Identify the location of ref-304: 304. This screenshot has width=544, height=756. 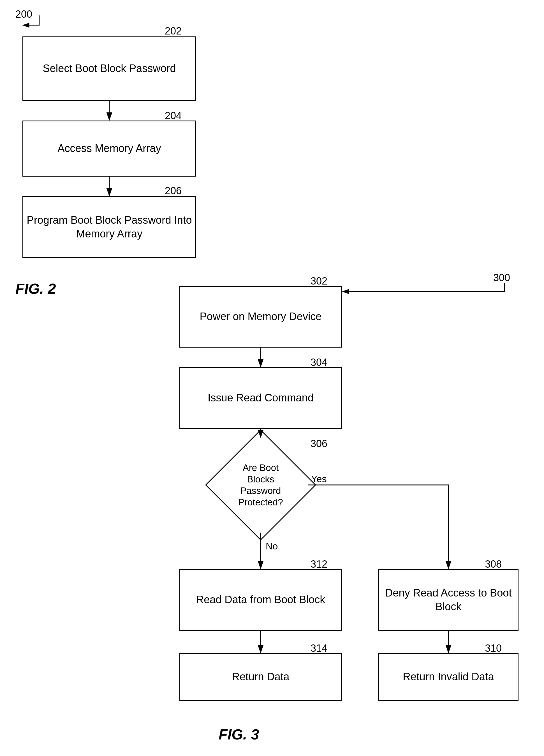
(319, 363).